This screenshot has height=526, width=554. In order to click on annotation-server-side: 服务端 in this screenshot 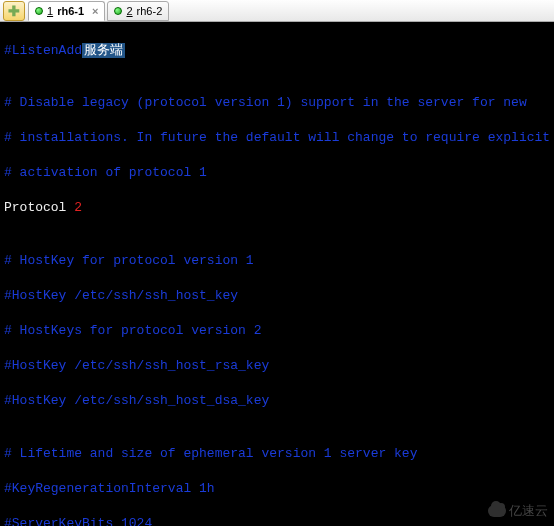, I will do `click(104, 50)`.